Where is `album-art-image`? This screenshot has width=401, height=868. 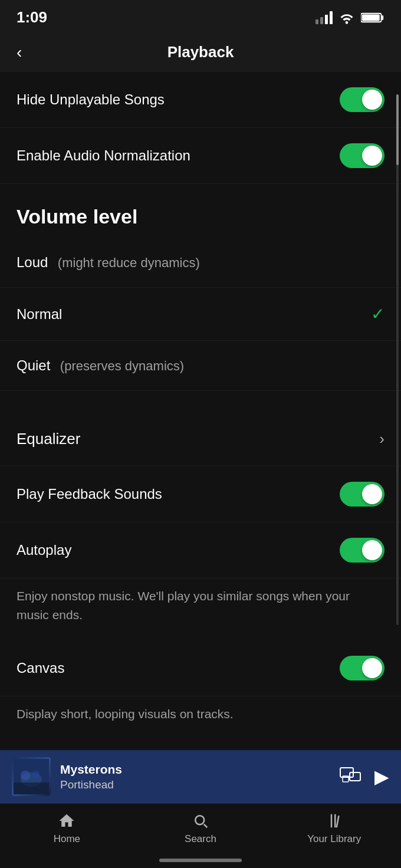
album-art-image is located at coordinates (31, 777).